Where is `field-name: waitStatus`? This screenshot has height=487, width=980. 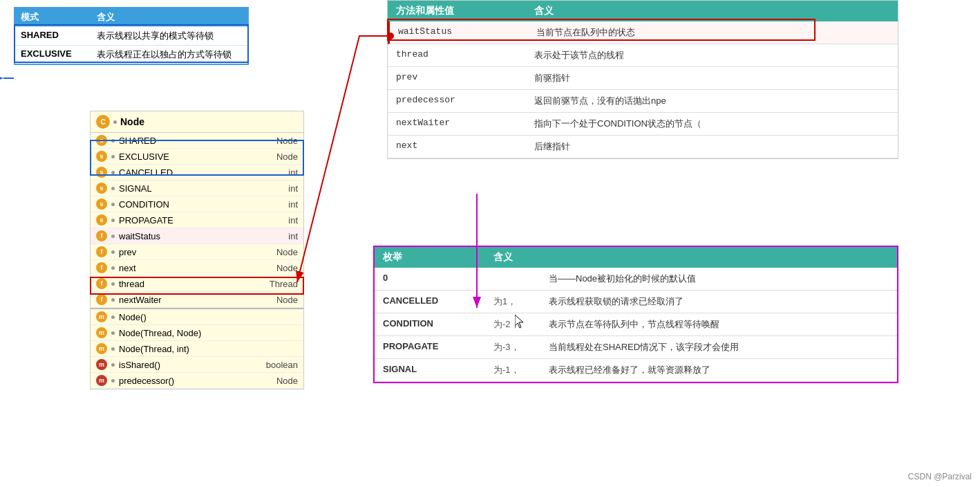 field-name: waitStatus is located at coordinates (202, 237).